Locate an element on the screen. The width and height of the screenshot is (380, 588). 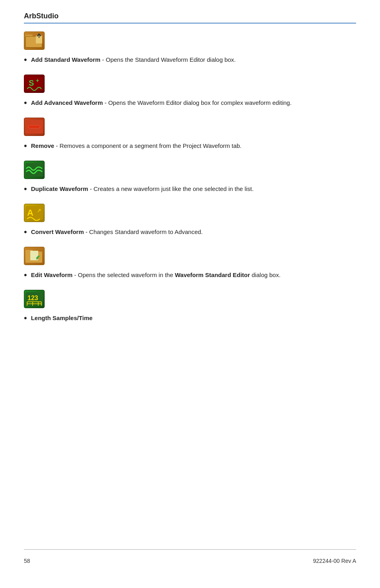
list-item: S + • Add Advanced Waveform - Opens the … is located at coordinates (190, 91).